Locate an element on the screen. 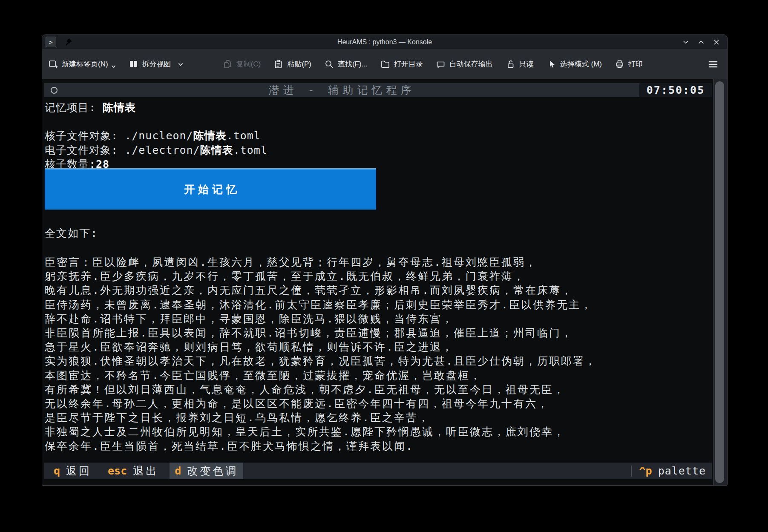 This screenshot has height=532, width=768. key-badge: d is located at coordinates (178, 471).